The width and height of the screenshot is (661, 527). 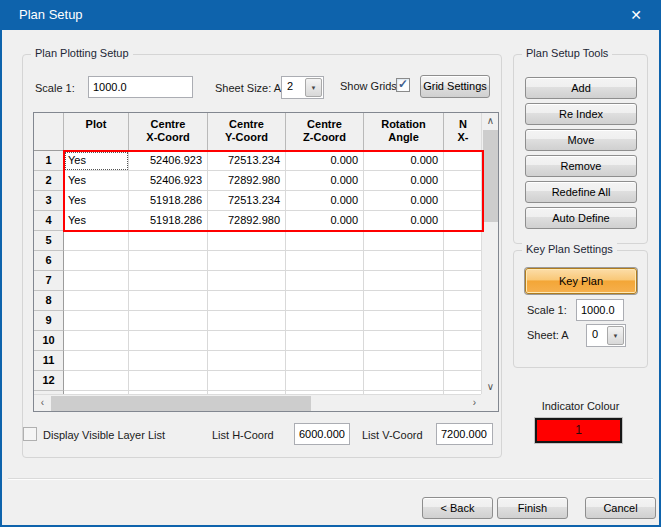 What do you see at coordinates (140, 87) in the screenshot?
I see `scale-input` at bounding box center [140, 87].